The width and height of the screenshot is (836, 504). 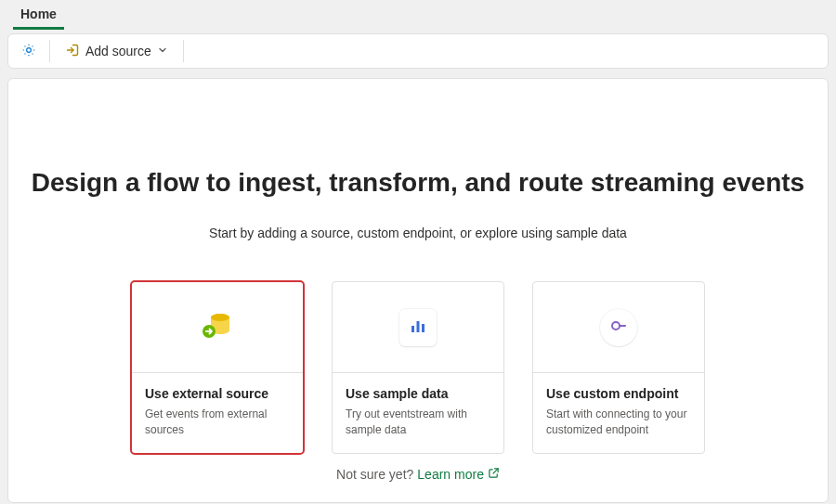 What do you see at coordinates (217, 422) in the screenshot?
I see `card-desc: Get events from external sources` at bounding box center [217, 422].